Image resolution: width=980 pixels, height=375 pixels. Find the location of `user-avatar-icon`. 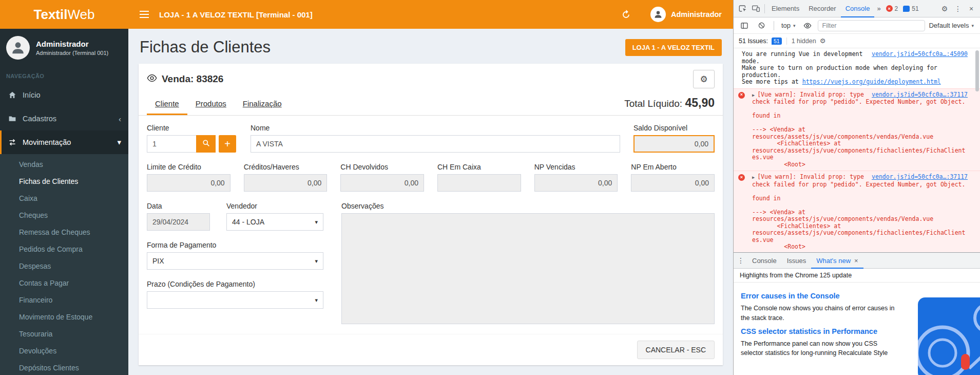

user-avatar-icon is located at coordinates (658, 14).